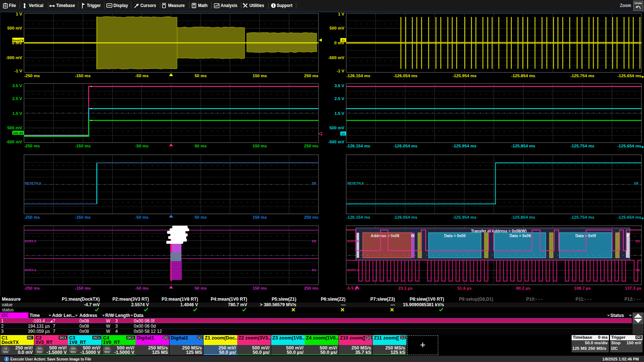  Describe the element at coordinates (455, 236) in the screenshot. I see `svg-text: Data = 0x00` at that location.